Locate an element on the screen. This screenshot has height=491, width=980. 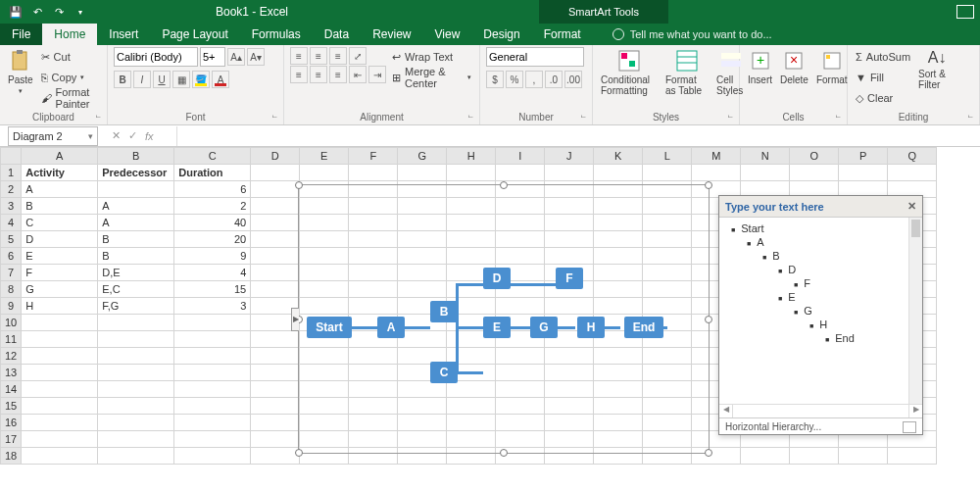
row-header: 7 is located at coordinates (12, 272).